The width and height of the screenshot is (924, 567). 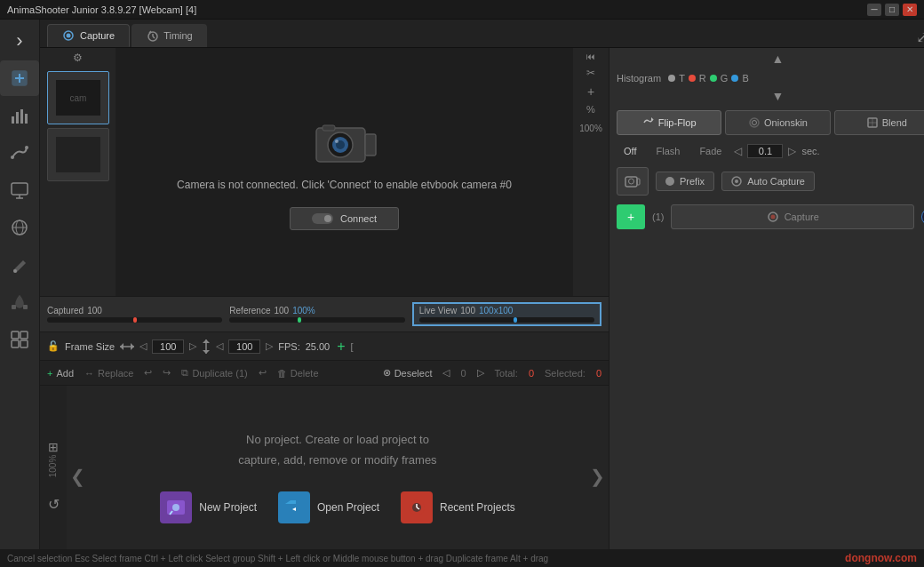 What do you see at coordinates (193, 347) in the screenshot?
I see `frame-width-next: ▷` at bounding box center [193, 347].